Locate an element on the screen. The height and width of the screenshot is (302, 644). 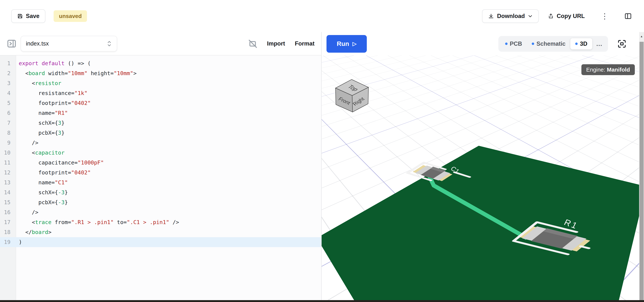
play-icon: ▷ is located at coordinates (354, 44).